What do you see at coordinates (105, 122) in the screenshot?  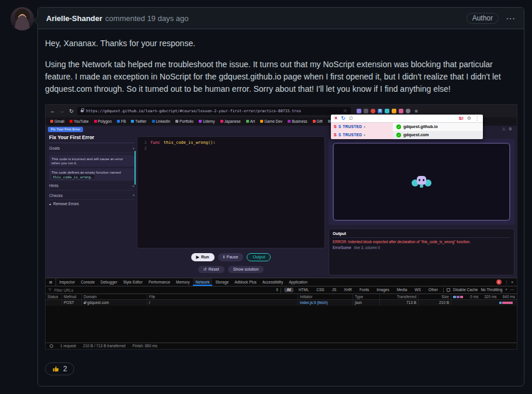 I see `bookmark-label: Polygon` at bounding box center [105, 122].